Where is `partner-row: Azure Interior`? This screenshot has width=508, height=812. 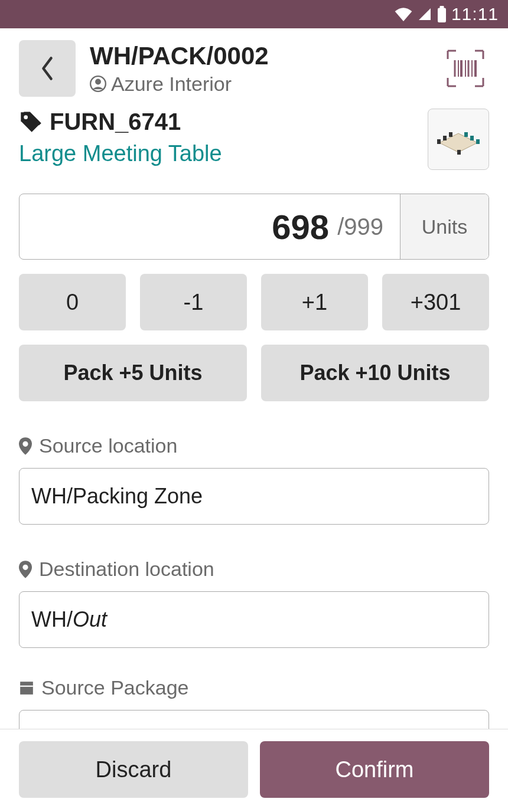
partner-row: Azure Interior is located at coordinates (259, 84).